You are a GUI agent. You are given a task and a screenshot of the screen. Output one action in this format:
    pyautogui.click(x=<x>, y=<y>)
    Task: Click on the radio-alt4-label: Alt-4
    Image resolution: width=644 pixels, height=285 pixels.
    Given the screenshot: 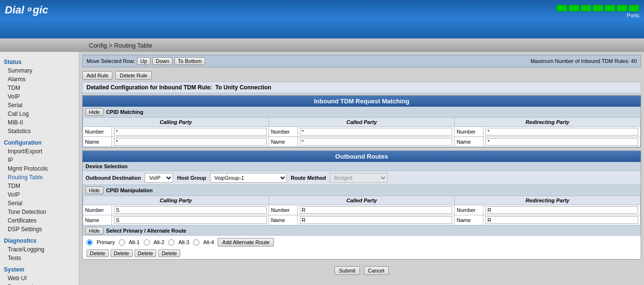 What is the action you would take?
    pyautogui.click(x=209, y=242)
    